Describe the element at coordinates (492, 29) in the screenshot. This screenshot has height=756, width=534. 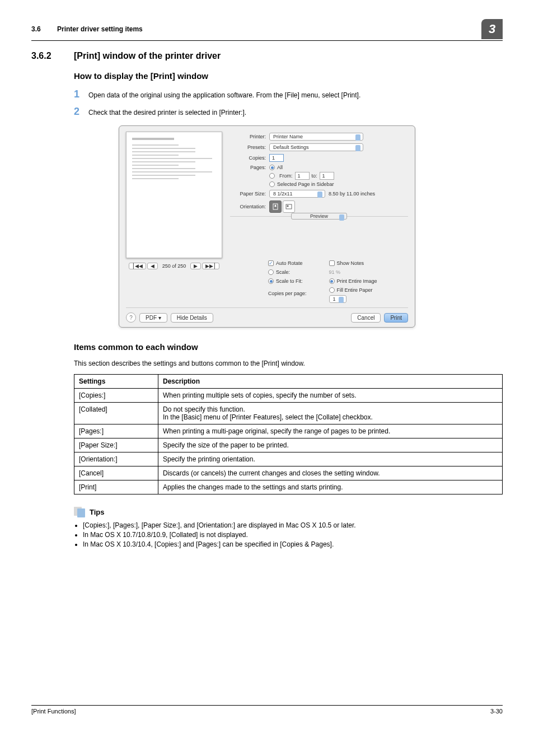
I see `chapter-number-badge: 3` at that location.